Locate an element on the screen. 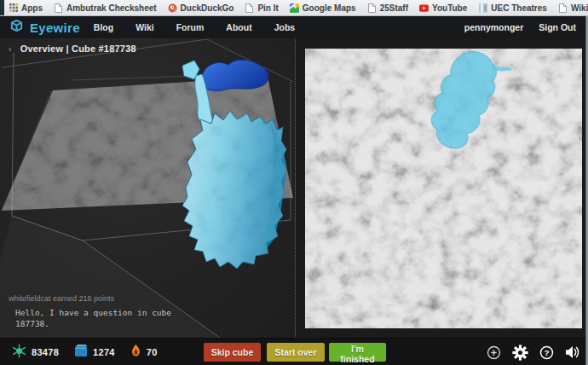  bookmark-duckduckgo: DuckDuckGo is located at coordinates (201, 9).